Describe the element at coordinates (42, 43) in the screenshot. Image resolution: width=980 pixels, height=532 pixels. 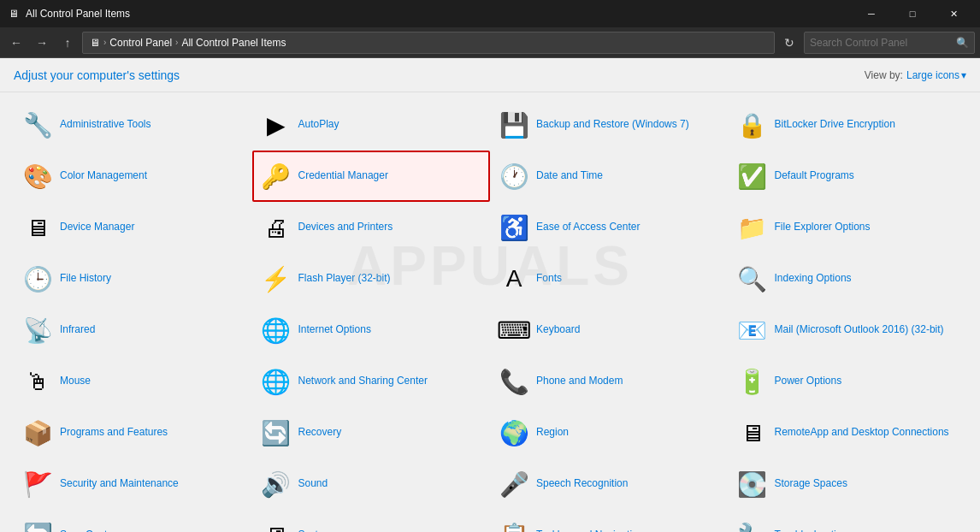
I see `forward-button: →` at that location.